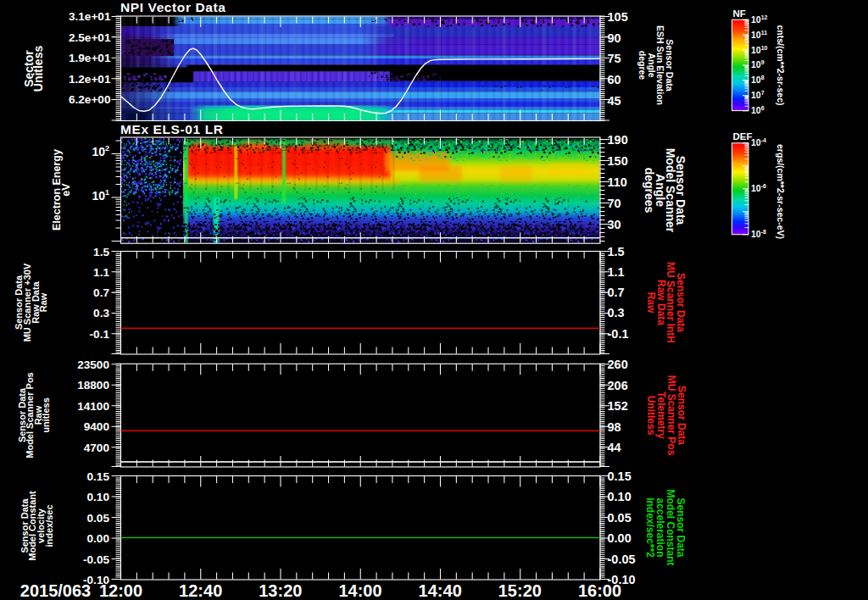 Image resolution: width=868 pixels, height=600 pixels. I want to click on svg-text: degrees, so click(649, 191).